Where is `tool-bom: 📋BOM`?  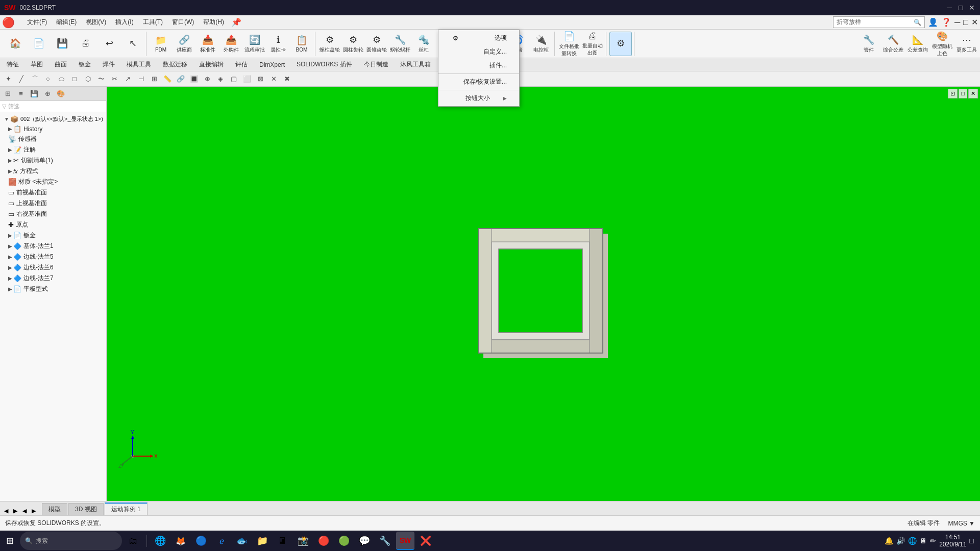
tool-bom: 📋BOM is located at coordinates (302, 44).